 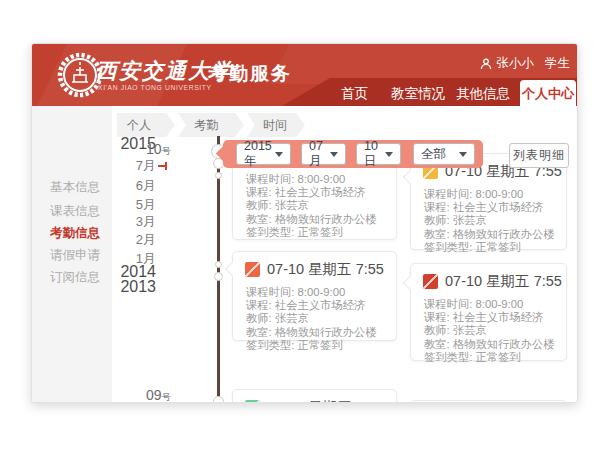 What do you see at coordinates (149, 395) in the screenshot?
I see `day-marker-09: 09号` at bounding box center [149, 395].